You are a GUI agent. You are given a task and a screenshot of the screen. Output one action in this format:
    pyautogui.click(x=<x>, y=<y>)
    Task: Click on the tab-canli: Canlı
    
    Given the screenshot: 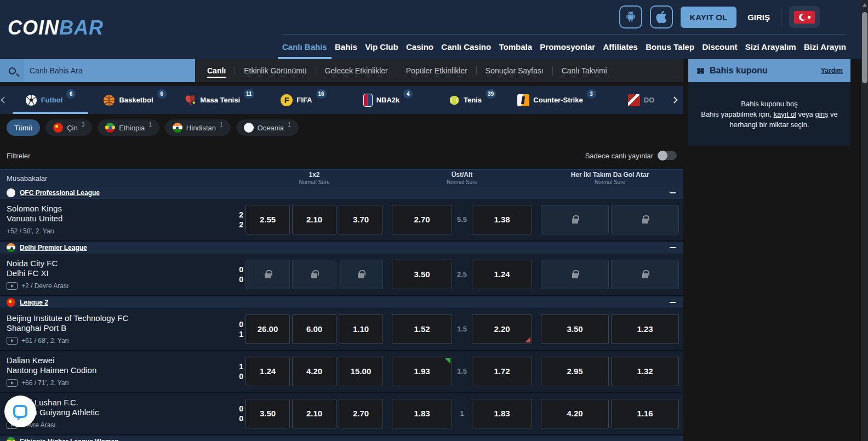 What is the action you would take?
    pyautogui.click(x=216, y=71)
    